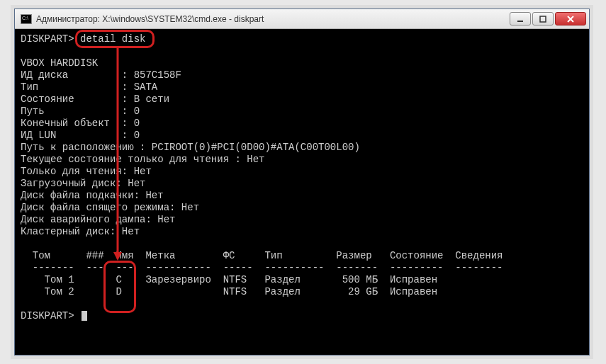 The width and height of the screenshot is (606, 364). What do you see at coordinates (84, 316) in the screenshot?
I see `cursor` at bounding box center [84, 316].